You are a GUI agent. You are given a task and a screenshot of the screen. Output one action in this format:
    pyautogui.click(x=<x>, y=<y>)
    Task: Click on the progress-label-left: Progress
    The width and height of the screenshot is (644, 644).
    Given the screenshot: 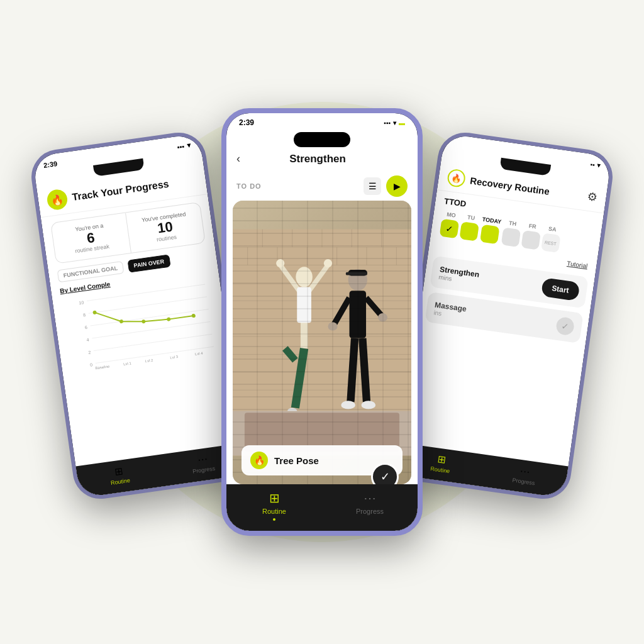 What is the action you would take?
    pyautogui.click(x=204, y=470)
    